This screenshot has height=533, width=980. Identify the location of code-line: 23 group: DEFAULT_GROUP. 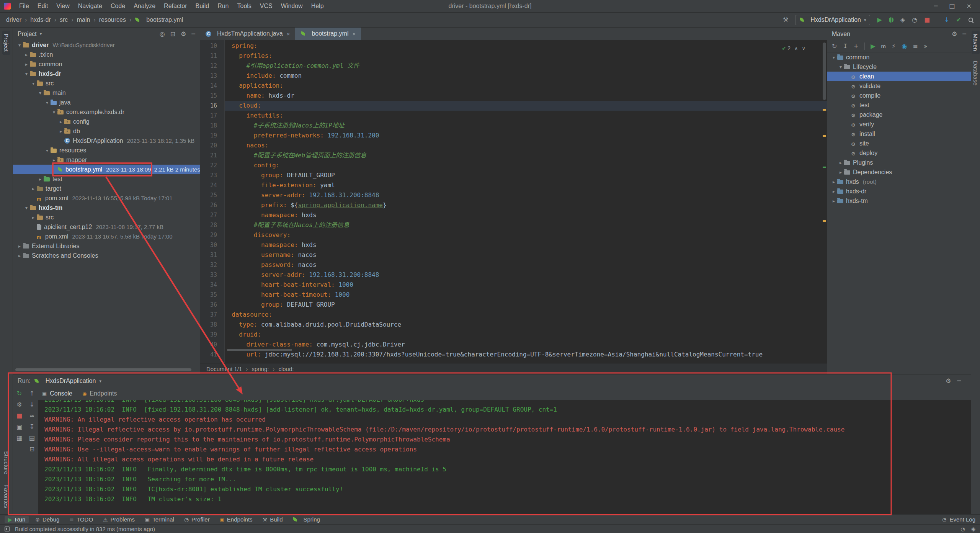
(514, 175).